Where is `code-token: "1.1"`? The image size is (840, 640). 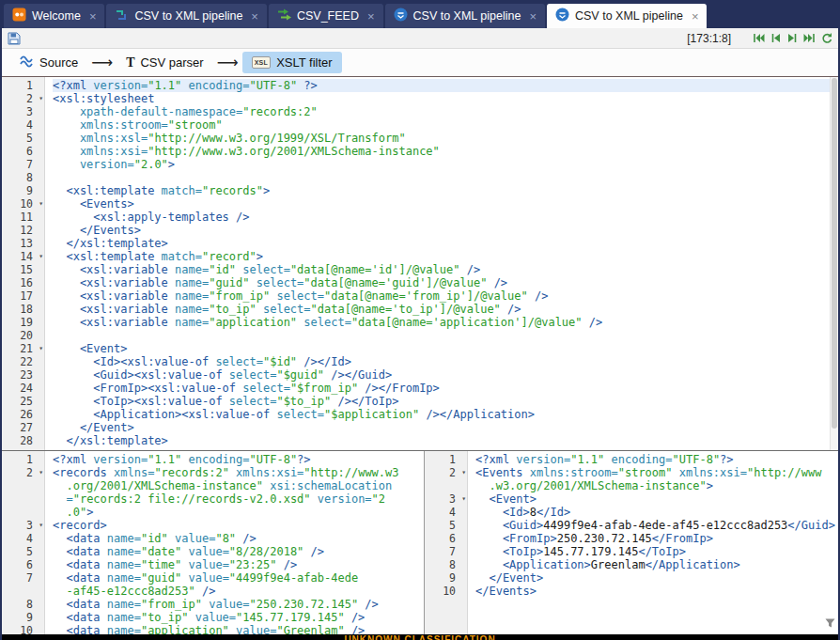
code-token: "1.1" is located at coordinates (164, 460).